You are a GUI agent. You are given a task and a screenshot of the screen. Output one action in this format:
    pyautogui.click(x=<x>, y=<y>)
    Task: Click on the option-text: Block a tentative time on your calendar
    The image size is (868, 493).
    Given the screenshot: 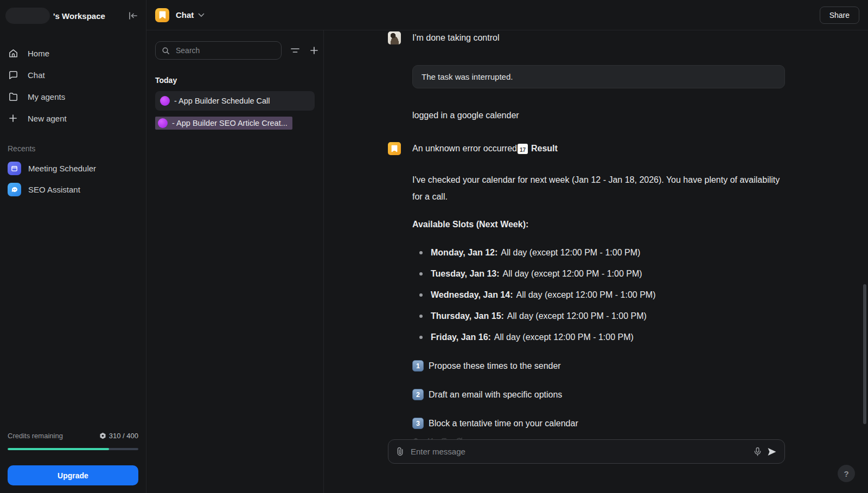 What is the action you would take?
    pyautogui.click(x=503, y=424)
    